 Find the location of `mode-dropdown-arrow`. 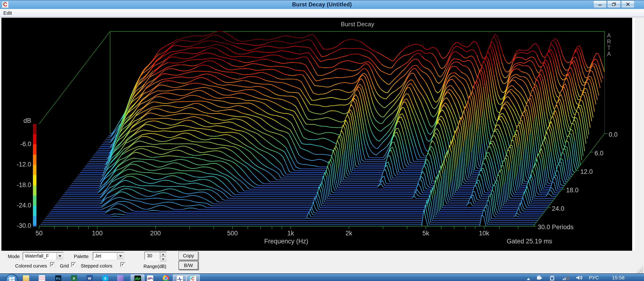

mode-dropdown-arrow is located at coordinates (60, 256).